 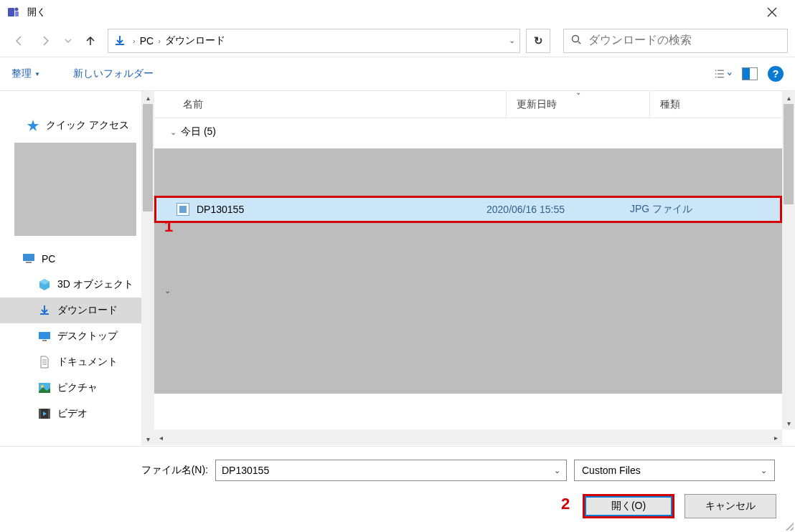 What do you see at coordinates (90, 41) in the screenshot?
I see `up-button` at bounding box center [90, 41].